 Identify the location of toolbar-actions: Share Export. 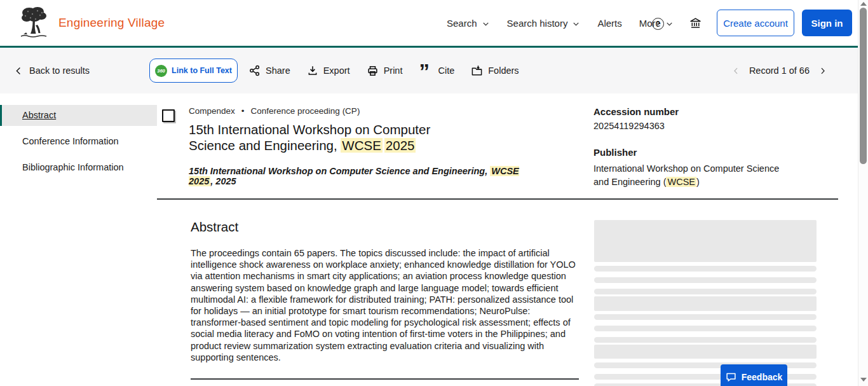
(384, 71).